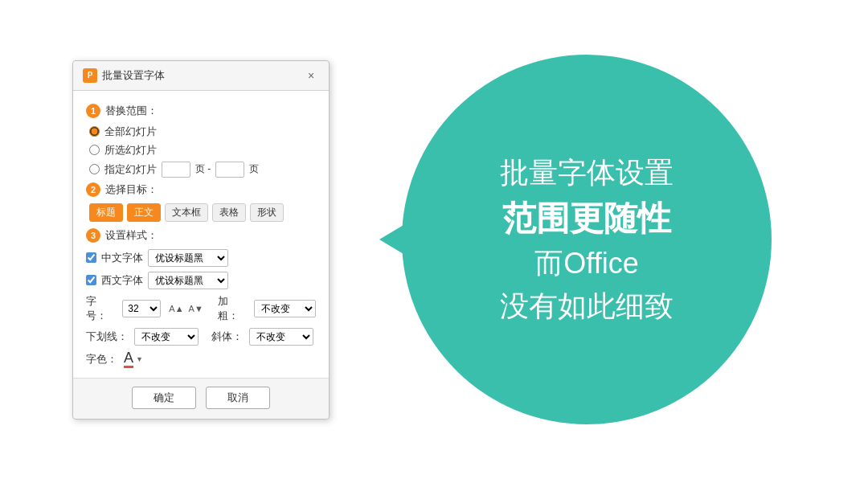 The image size is (868, 479). What do you see at coordinates (203, 150) in the screenshot?
I see `radio-selected-slides: 所选幻灯片` at bounding box center [203, 150].